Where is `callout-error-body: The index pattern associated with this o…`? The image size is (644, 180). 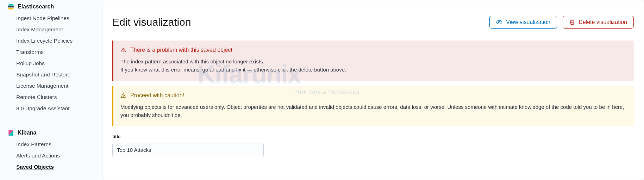
callout-error-body: The index pattern associated with this o… is located at coordinates (374, 66).